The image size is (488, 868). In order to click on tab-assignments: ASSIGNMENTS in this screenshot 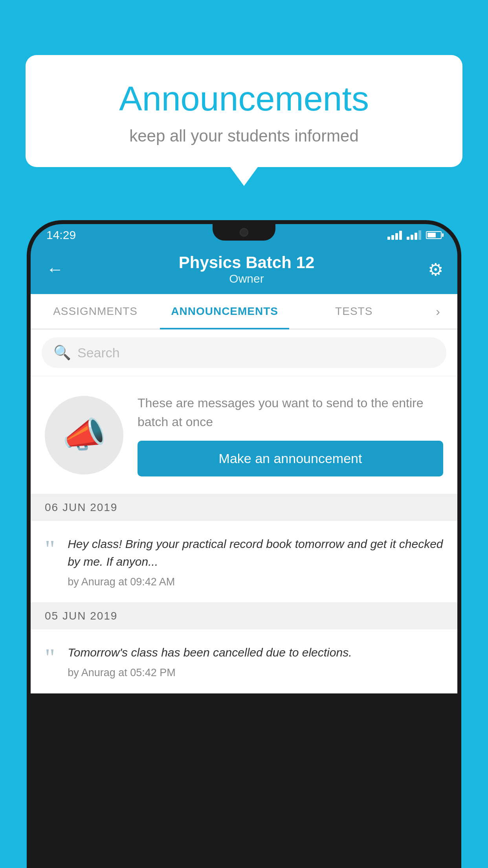, I will do `click(95, 311)`.